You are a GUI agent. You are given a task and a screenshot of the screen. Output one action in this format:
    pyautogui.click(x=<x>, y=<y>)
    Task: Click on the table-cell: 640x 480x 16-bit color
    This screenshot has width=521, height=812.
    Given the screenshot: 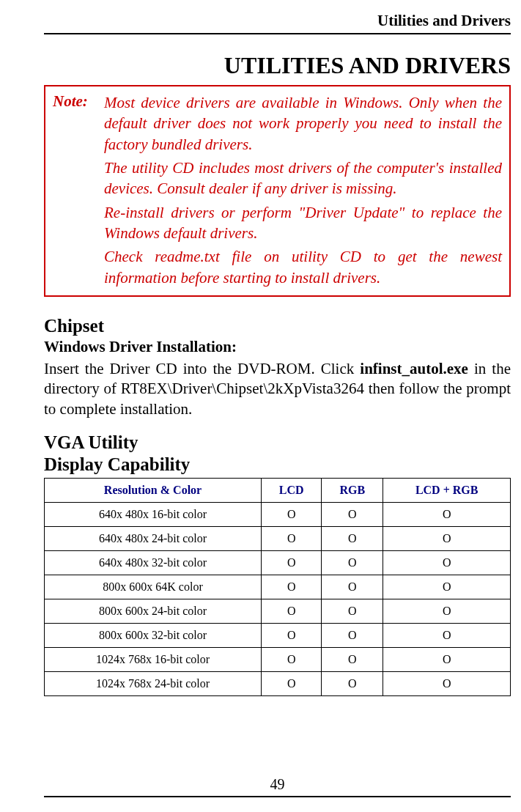 What is the action you would take?
    pyautogui.click(x=153, y=514)
    